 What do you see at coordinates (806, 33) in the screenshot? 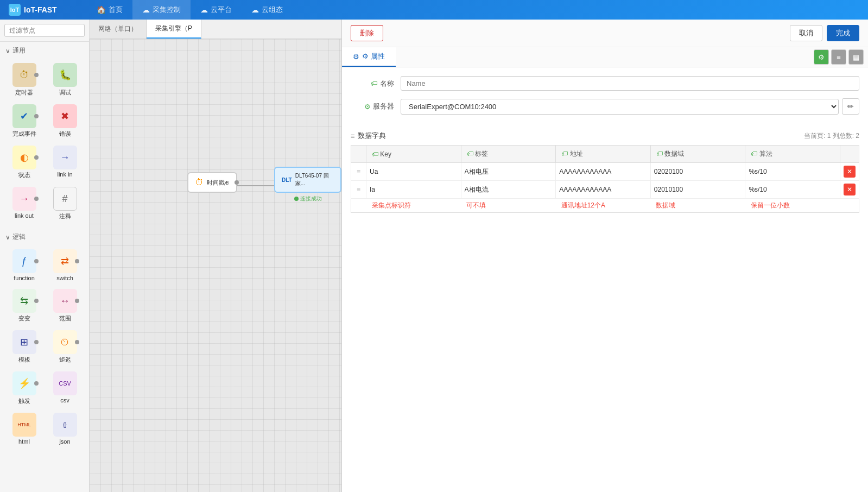
I see `cancel-button: 取消` at bounding box center [806, 33].